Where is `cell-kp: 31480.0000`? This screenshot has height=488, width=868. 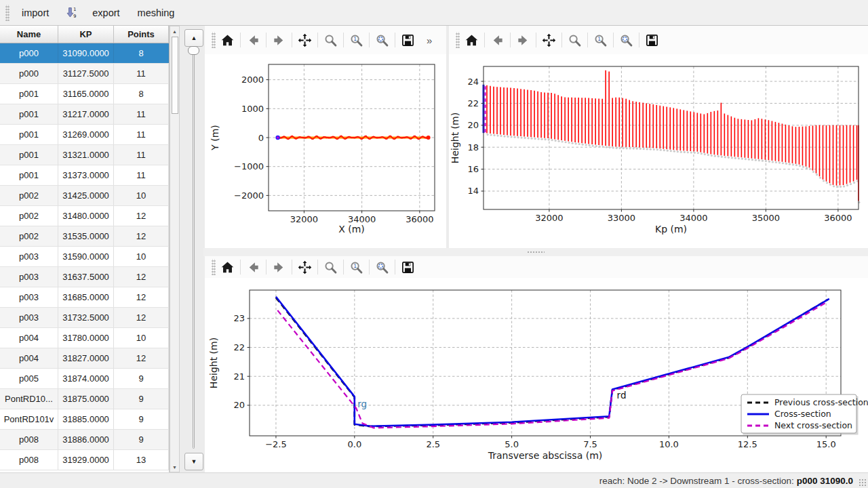 cell-kp: 31480.0000 is located at coordinates (86, 216).